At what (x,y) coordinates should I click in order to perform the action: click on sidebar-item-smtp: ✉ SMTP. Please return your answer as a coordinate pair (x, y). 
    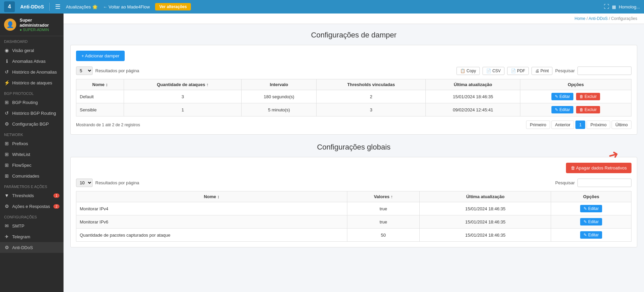
    Looking at the image, I should click on (32, 226).